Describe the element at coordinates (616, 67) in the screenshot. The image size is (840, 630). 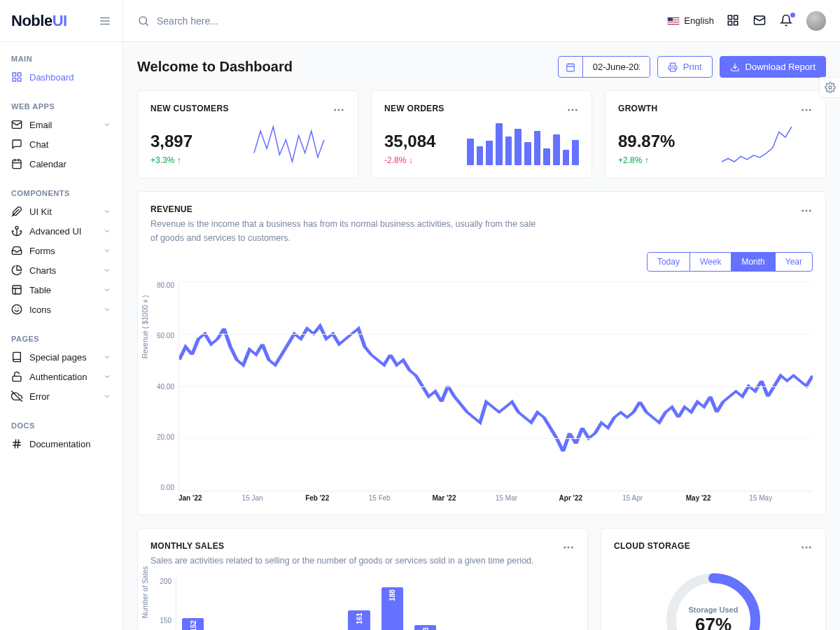
I see `date-input` at that location.